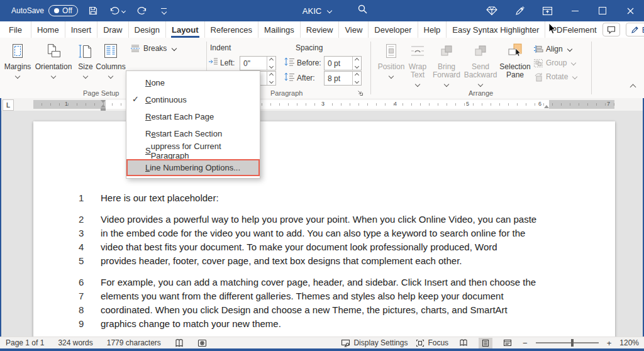 The width and height of the screenshot is (644, 351). I want to click on proofing-status-button, so click(179, 343).